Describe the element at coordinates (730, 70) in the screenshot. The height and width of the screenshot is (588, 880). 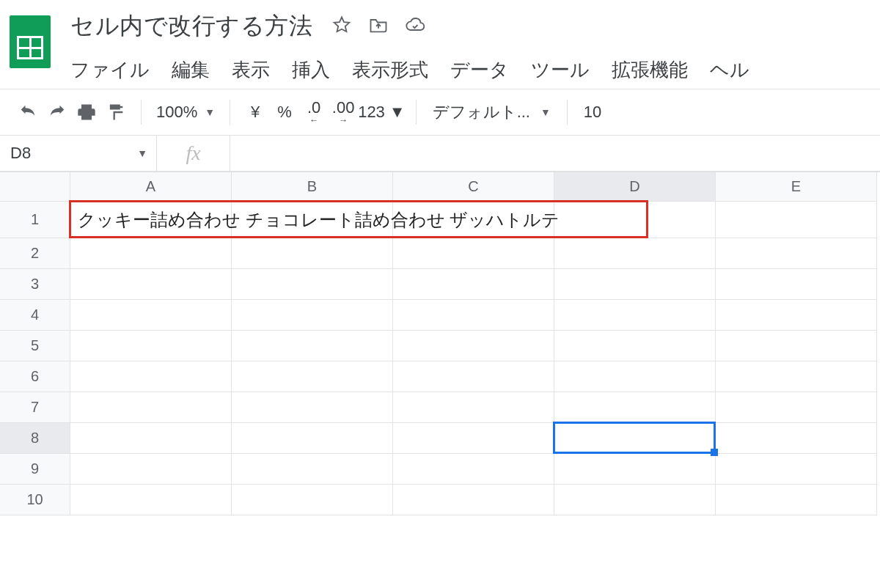
I see `menu-help: ヘル` at that location.